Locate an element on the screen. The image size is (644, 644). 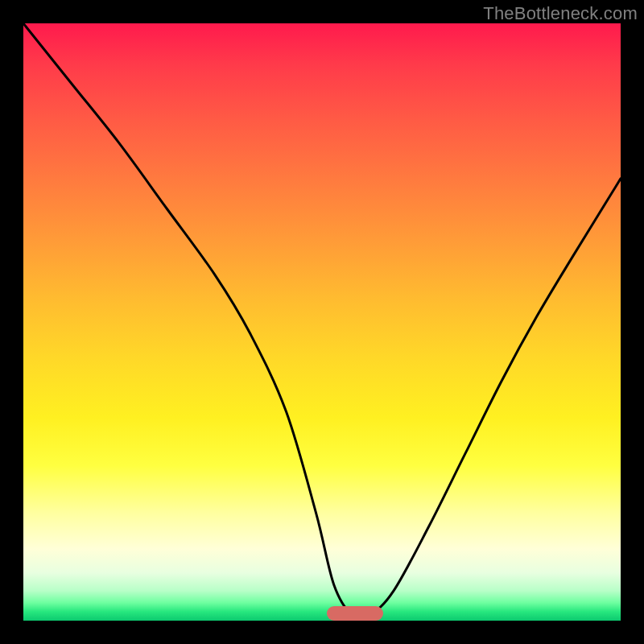
optimal-range-marker is located at coordinates (355, 613).